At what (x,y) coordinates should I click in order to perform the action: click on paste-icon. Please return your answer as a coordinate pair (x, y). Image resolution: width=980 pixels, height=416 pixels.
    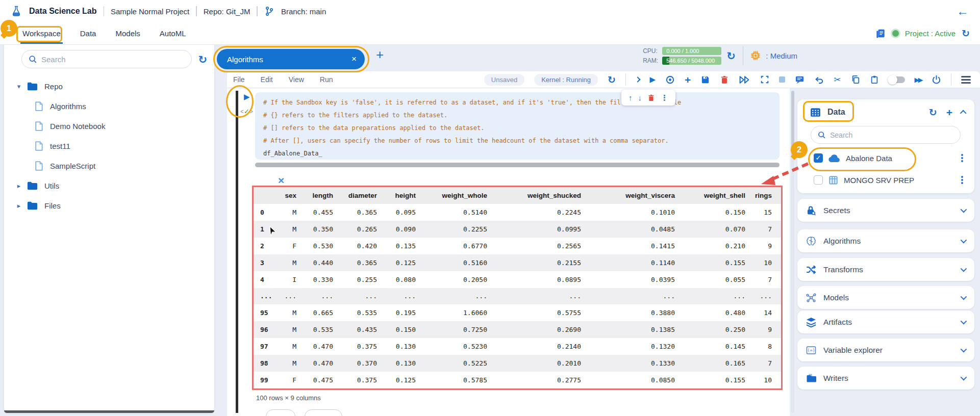
    Looking at the image, I should click on (874, 80).